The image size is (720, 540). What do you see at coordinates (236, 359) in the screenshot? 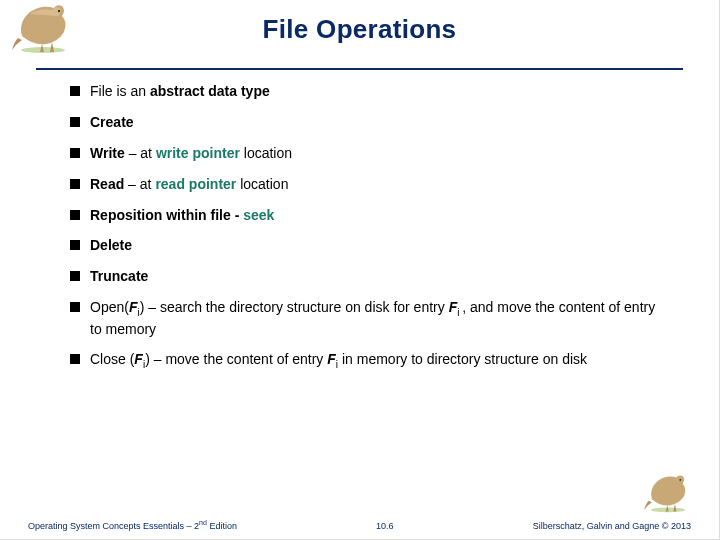
I see `bullet-text: ) – move the content of entry` at bounding box center [236, 359].